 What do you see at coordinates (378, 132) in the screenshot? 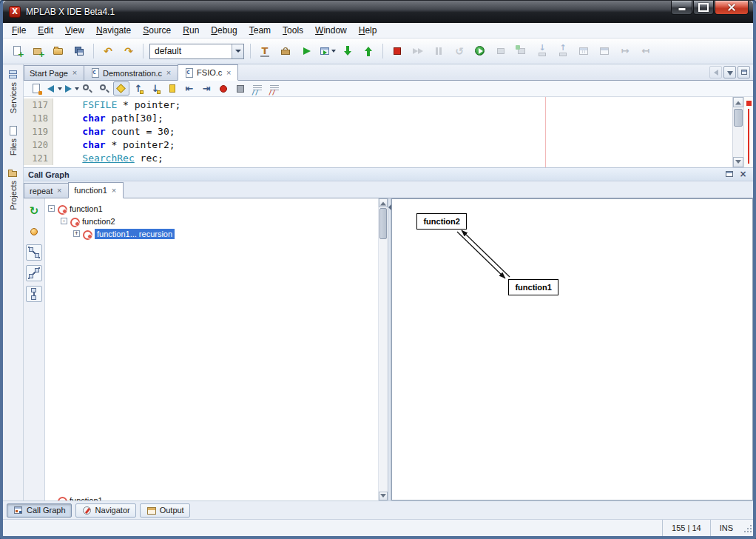
I see `code-area: 117 FSFILE * pointer;118 char path[30];1…` at bounding box center [378, 132].